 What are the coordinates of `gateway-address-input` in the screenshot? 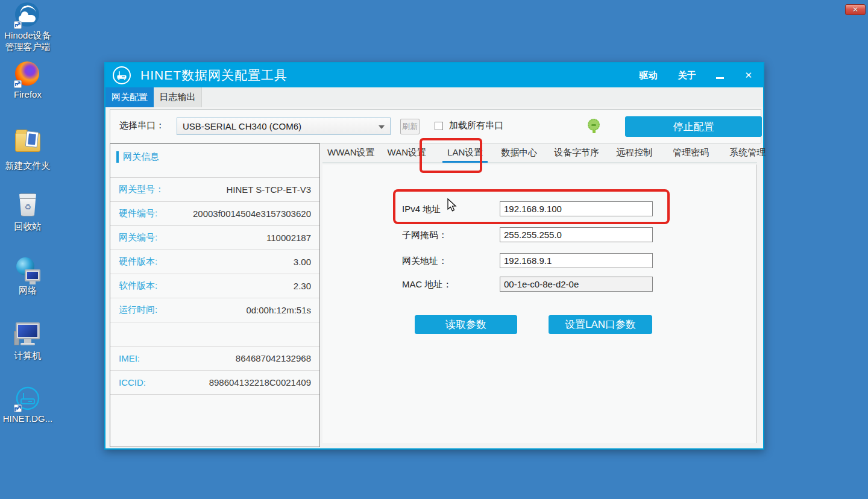 It's located at (576, 260).